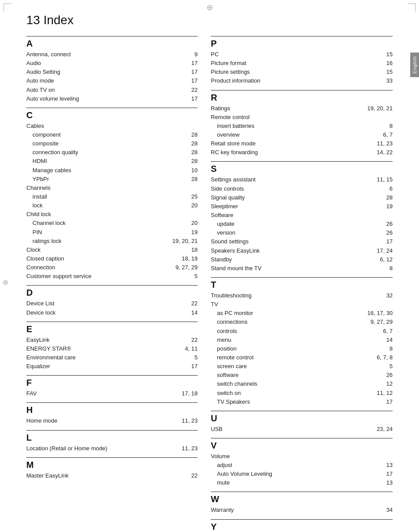 This screenshot has width=419, height=532. I want to click on index-entry: ENERGY STAR®4, 11, so click(112, 349).